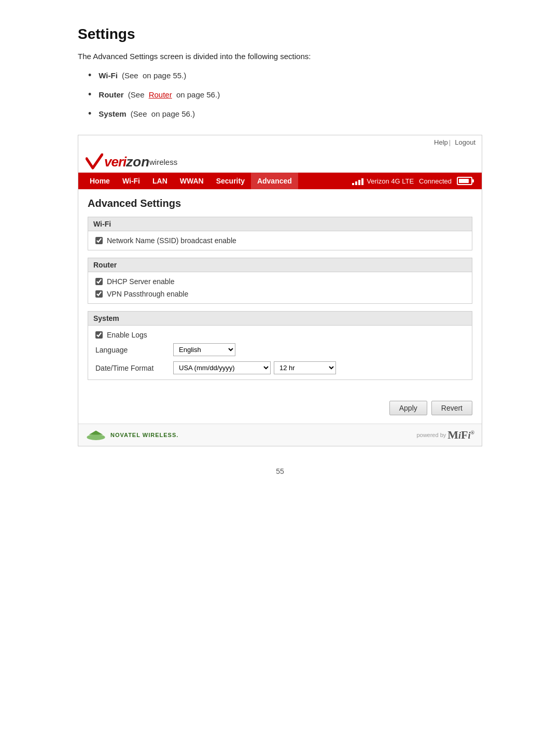 The height and width of the screenshot is (745, 560). Describe the element at coordinates (280, 241) in the screenshot. I see `wifi-section-body: Network Name (SSID) broadcast enable` at that location.